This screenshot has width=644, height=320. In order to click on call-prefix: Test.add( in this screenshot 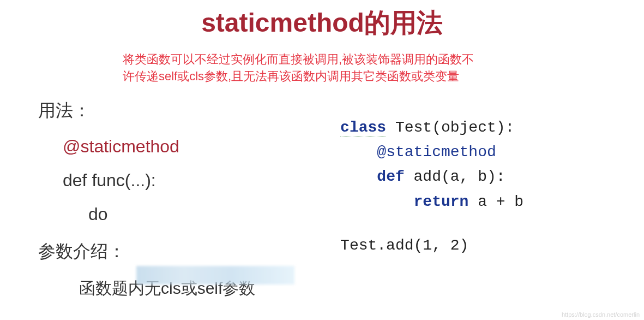, I will do `click(382, 246)`.